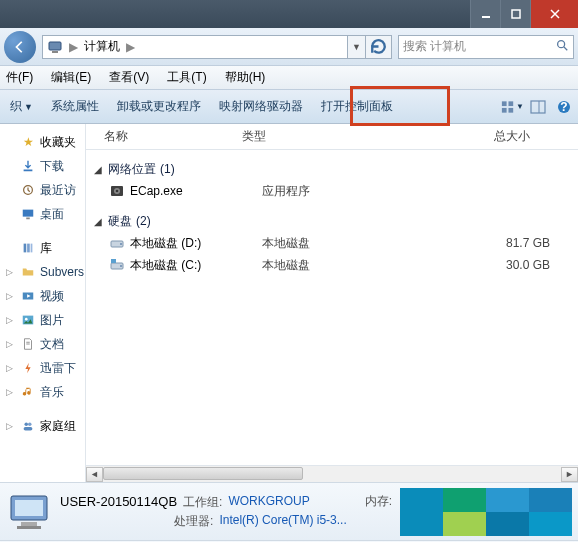 This screenshot has height=542, width=578. I want to click on details-pane: USER-20150114QB 工作组: WORKGROUP USER-2015…, so click(289, 511).